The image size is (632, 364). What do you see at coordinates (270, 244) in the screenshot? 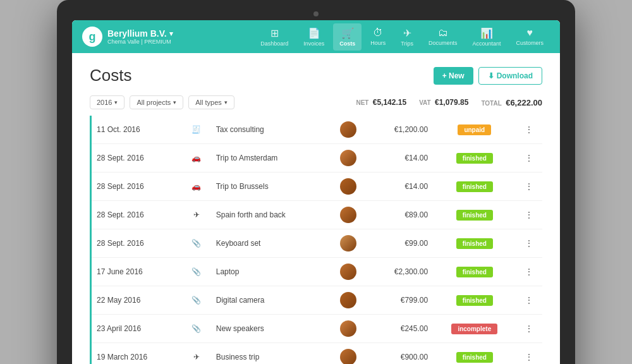
I see `description-cell: Keyboard set` at bounding box center [270, 244].